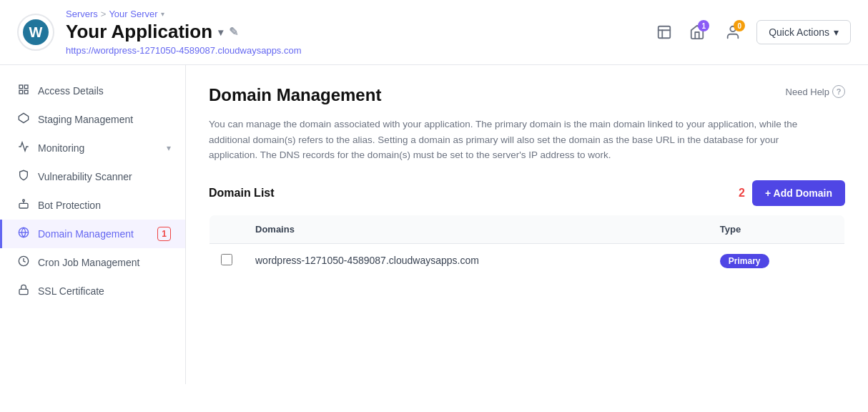  What do you see at coordinates (164, 234) in the screenshot?
I see `domain-management-badge: 1` at bounding box center [164, 234].